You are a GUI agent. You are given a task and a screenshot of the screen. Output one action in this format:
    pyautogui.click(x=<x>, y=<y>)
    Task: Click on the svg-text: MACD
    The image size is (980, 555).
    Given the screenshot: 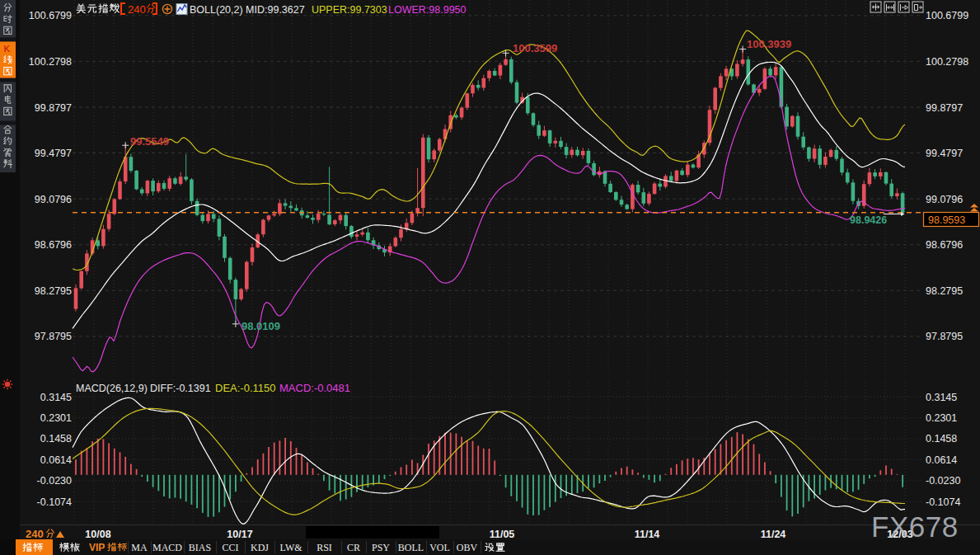 What is the action you would take?
    pyautogui.click(x=167, y=548)
    